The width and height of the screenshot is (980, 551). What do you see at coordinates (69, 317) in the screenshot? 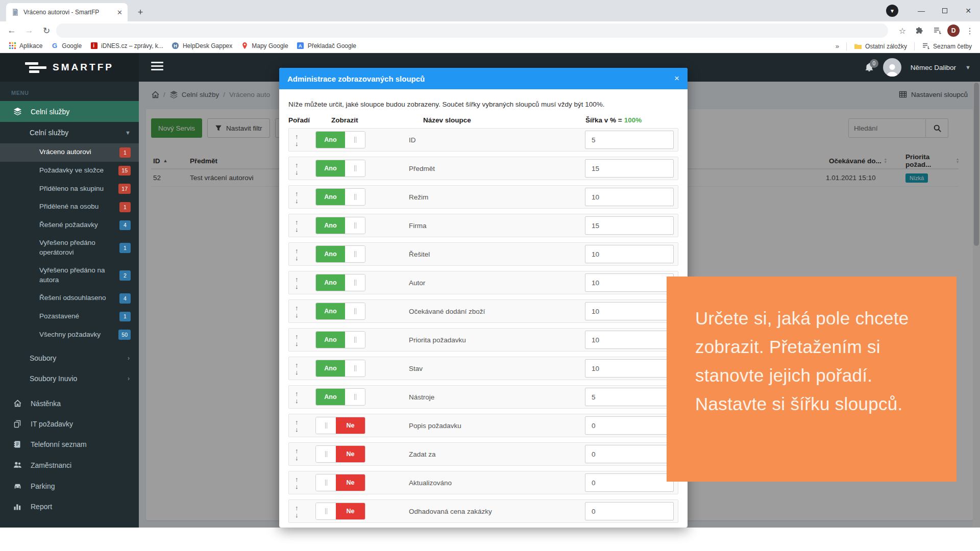
I see `sidebar-sub-item: Pozastavené 1` at bounding box center [69, 317].